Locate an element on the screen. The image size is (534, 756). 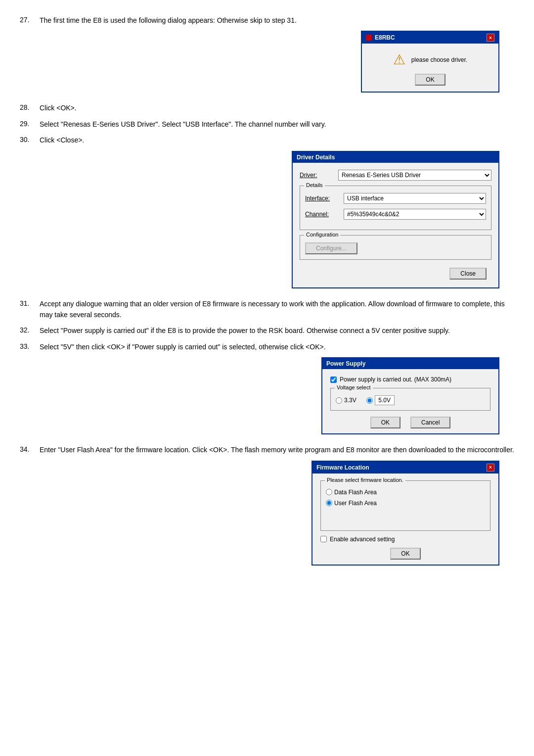
channel-label: Channel: is located at coordinates (322, 214).